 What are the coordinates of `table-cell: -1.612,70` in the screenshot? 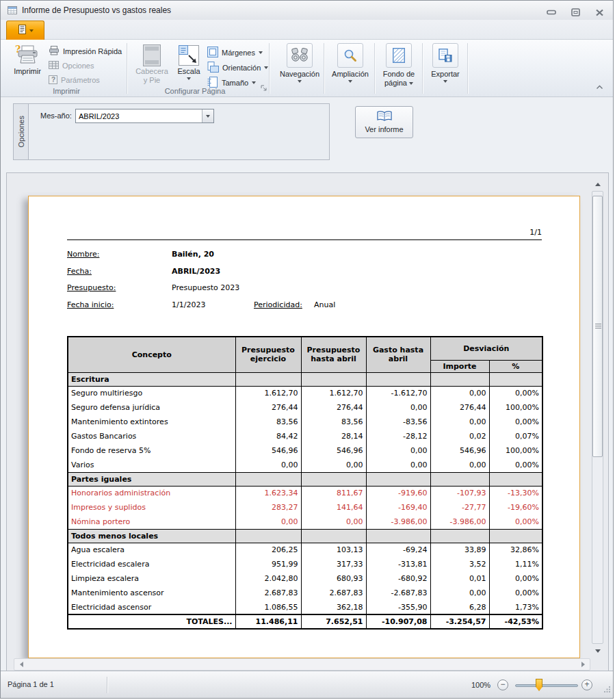 It's located at (398, 393).